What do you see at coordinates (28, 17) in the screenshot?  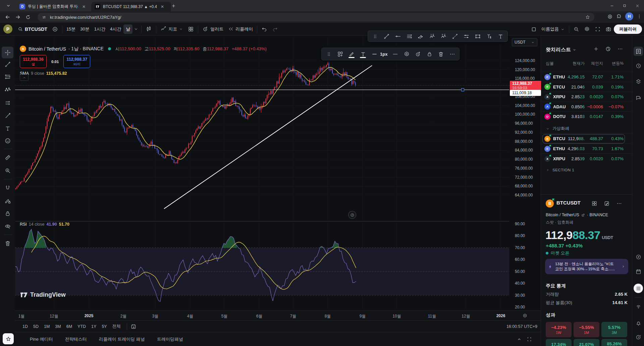 I see `reload-button` at bounding box center [28, 17].